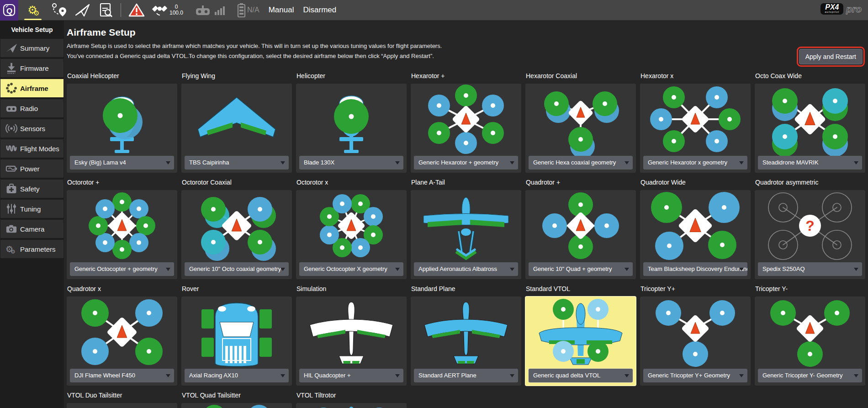  I want to click on qgc-logo-icon: Q, so click(9, 10).